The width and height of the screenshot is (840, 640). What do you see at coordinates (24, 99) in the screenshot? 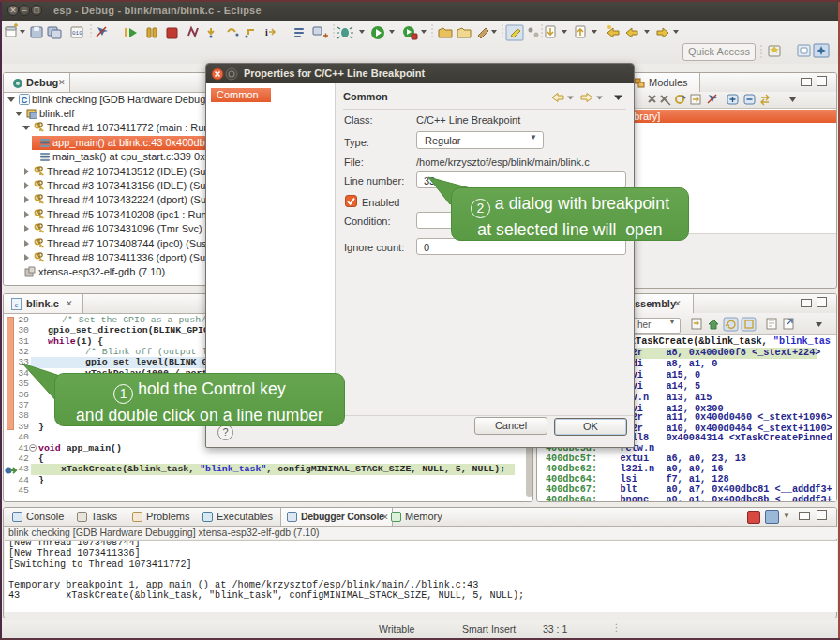
I see `svg-text: C` at bounding box center [24, 99].